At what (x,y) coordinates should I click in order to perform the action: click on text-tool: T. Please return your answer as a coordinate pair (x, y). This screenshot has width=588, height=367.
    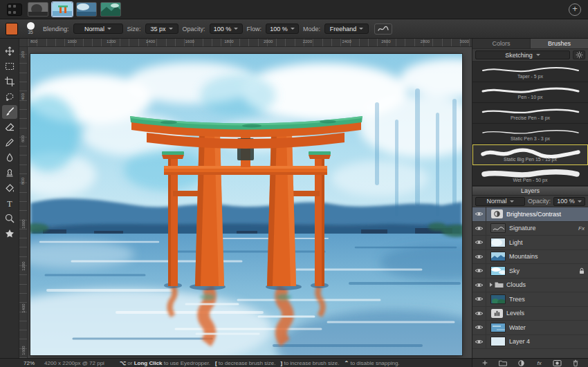
    Looking at the image, I should click on (10, 203).